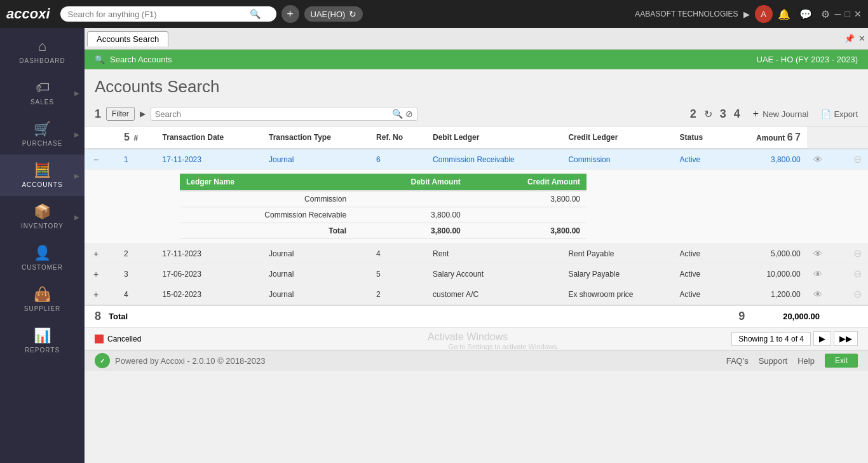 The width and height of the screenshot is (868, 463). What do you see at coordinates (773, 361) in the screenshot?
I see `support-link: Support` at bounding box center [773, 361].